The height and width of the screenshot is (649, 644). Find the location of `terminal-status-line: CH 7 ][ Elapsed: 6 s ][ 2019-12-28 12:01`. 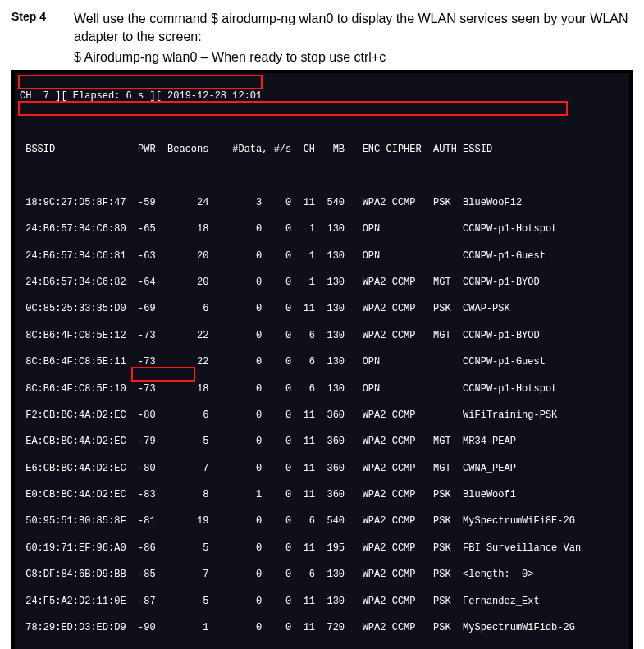

terminal-status-line: CH 7 ][ Elapsed: 6 s ][ 2019-12-28 12:01 is located at coordinates (322, 96).